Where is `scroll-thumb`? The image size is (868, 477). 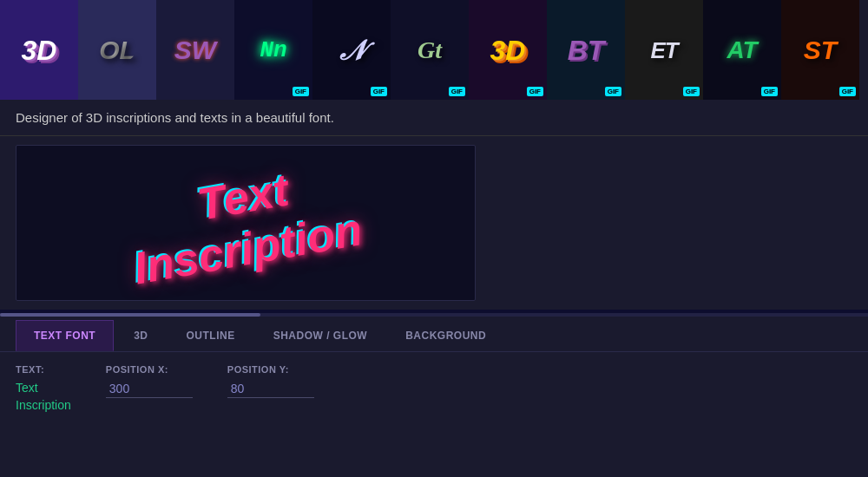
scroll-thumb is located at coordinates (130, 315).